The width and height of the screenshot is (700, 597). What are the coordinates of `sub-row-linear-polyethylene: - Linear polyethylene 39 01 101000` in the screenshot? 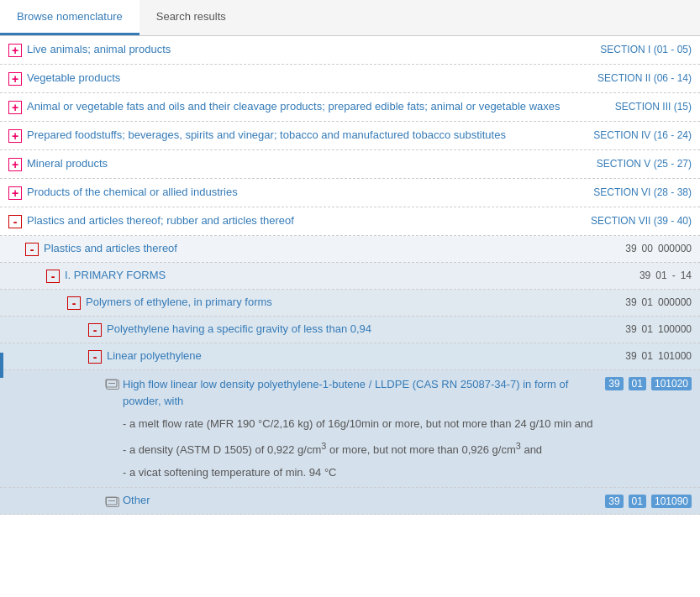 It's located at (350, 357).